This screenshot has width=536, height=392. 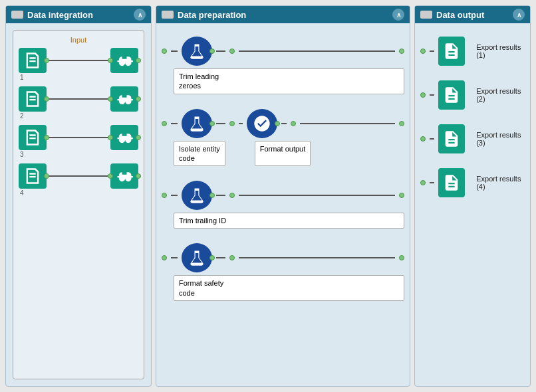 What do you see at coordinates (283, 15) in the screenshot?
I see `preparation-header: Data preparation ∧` at bounding box center [283, 15].